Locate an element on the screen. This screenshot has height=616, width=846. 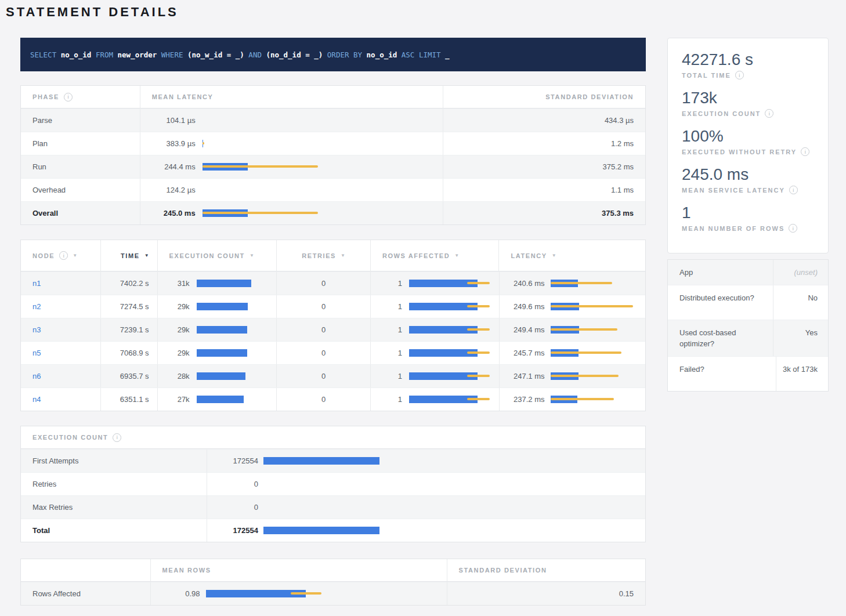
stat-value: 42271.6 s is located at coordinates (748, 59).